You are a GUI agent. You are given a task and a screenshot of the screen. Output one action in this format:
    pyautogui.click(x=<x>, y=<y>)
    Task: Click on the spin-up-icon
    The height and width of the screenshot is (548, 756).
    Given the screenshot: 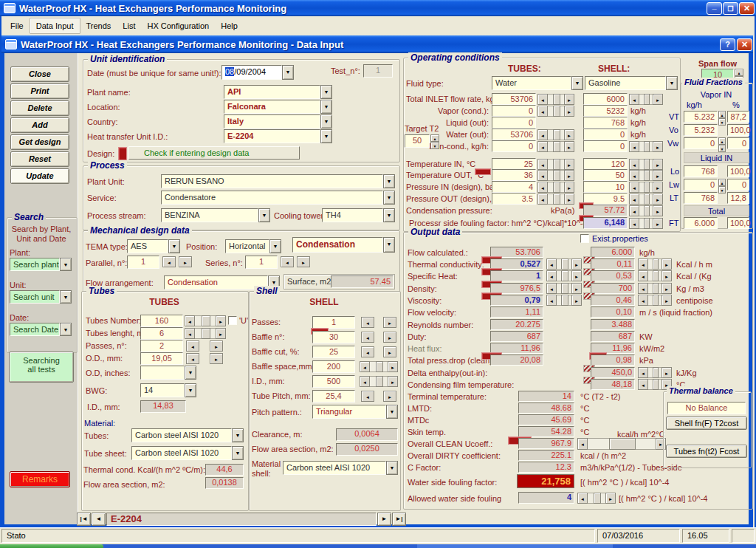 What is the action you would take?
    pyautogui.click(x=722, y=182)
    